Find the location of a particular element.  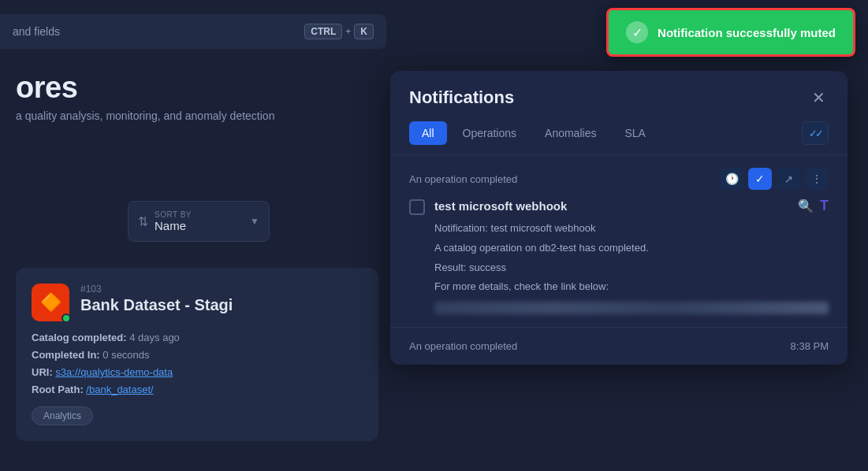

sort-icon: ⇅ is located at coordinates (143, 222).